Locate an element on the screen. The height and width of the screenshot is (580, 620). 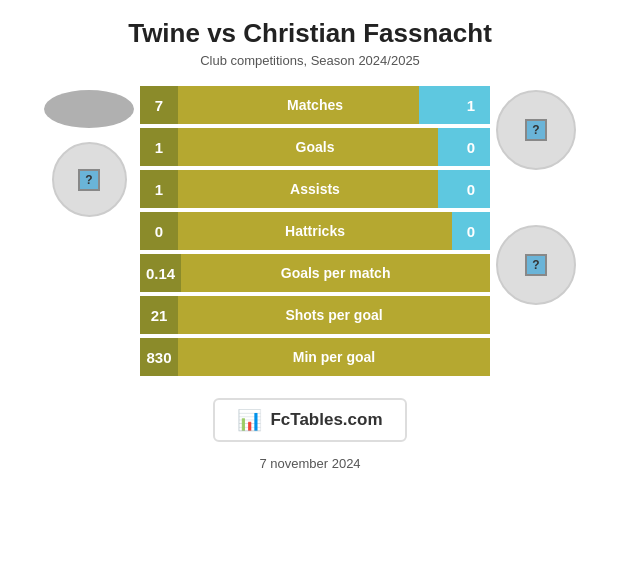
question-icon-right-top: ? is located at coordinates (536, 130).